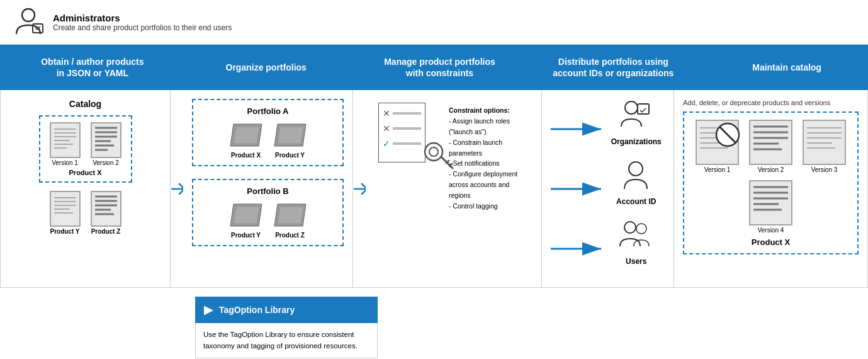  I want to click on portfolio-a-product-y-label: Product Y, so click(290, 155).